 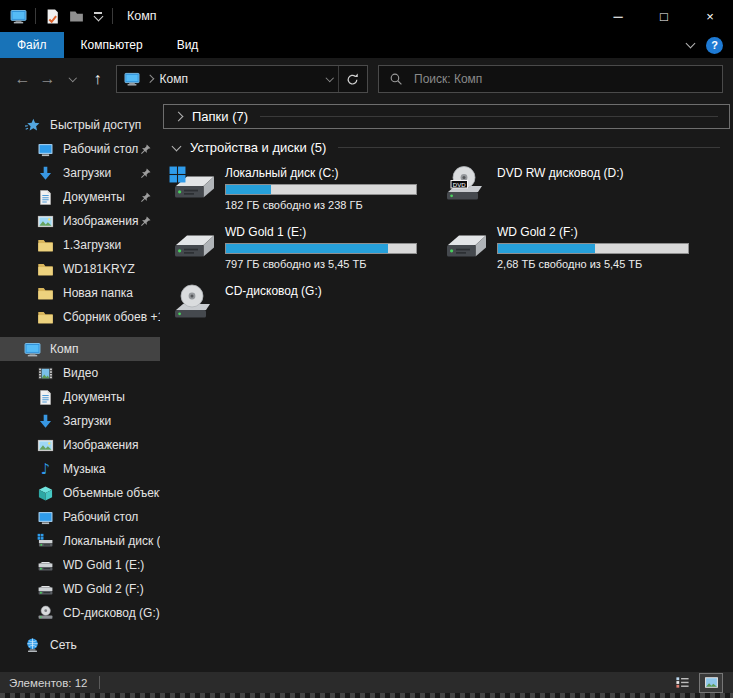 I want to click on sidebar-item-wd-gold-1: WD Gold 1 (E:), so click(x=80, y=565).